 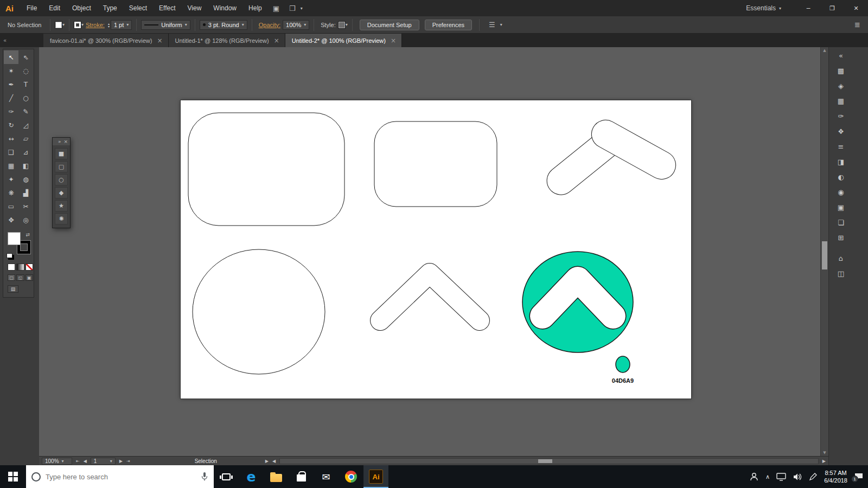 I want to click on rounded-rectangle-tool: ▢, so click(x=61, y=167).